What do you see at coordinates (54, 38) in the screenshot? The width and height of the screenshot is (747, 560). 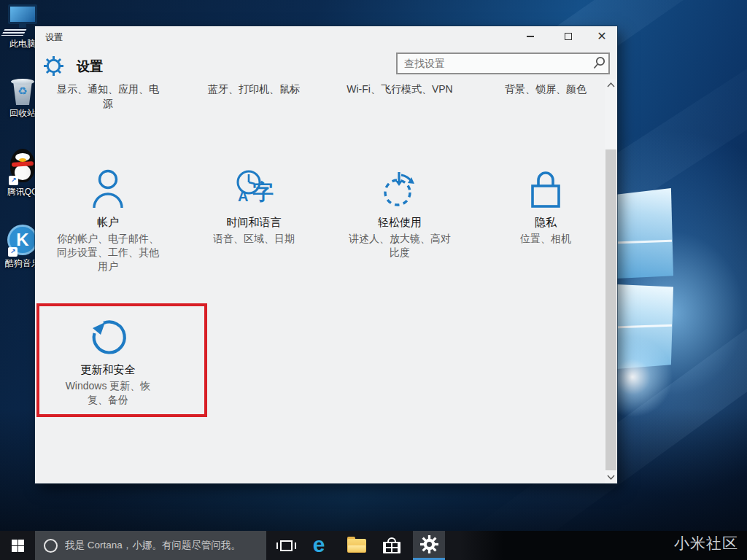 I see `window-title: 设置` at bounding box center [54, 38].